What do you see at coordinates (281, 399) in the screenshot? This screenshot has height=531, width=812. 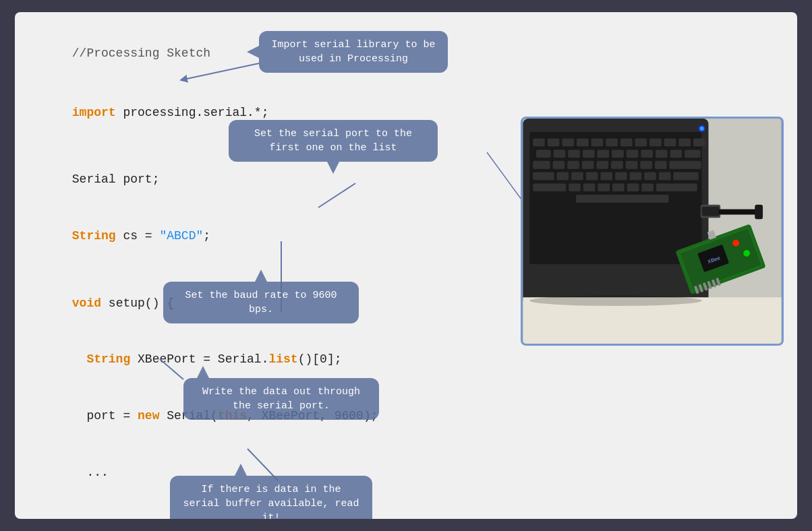 I see `tooltip-write-data: Write the data out through the serial po…` at bounding box center [281, 399].